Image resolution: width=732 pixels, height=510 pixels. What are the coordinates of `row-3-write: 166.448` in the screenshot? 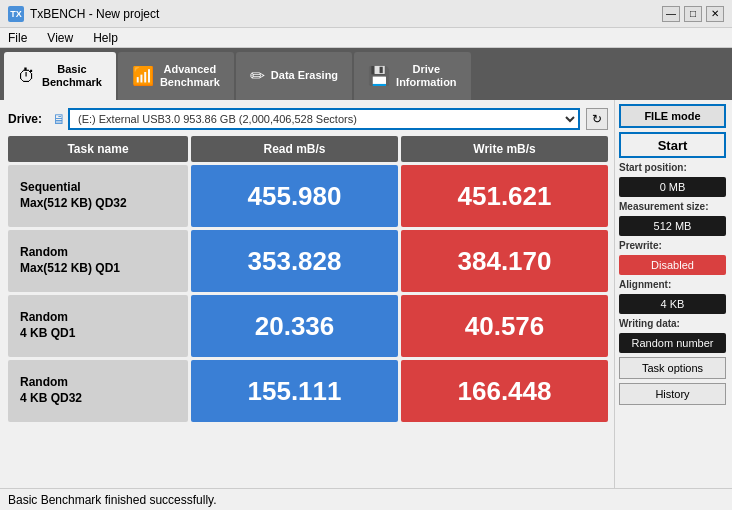 It's located at (504, 391).